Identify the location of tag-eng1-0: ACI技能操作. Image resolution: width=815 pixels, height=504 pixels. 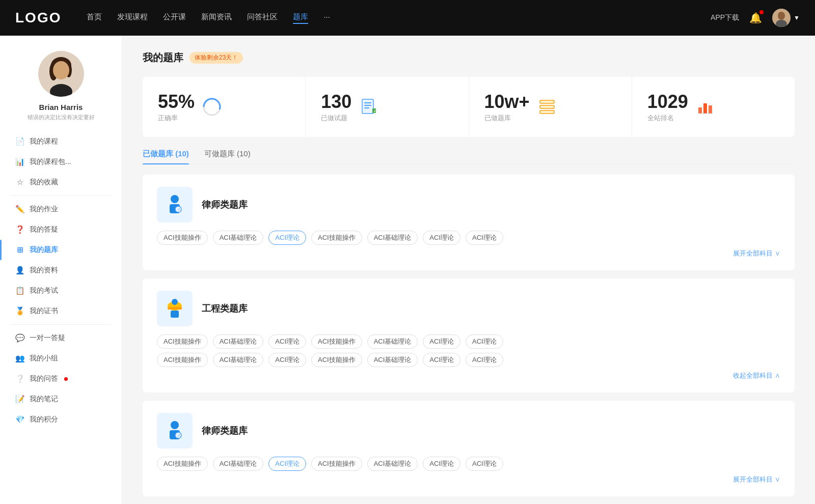
(182, 342).